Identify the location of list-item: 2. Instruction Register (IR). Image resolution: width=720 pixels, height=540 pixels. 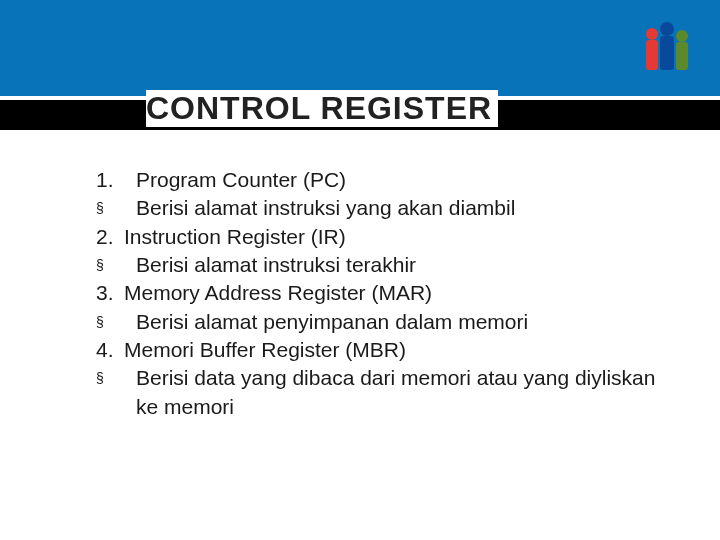
(383, 237).